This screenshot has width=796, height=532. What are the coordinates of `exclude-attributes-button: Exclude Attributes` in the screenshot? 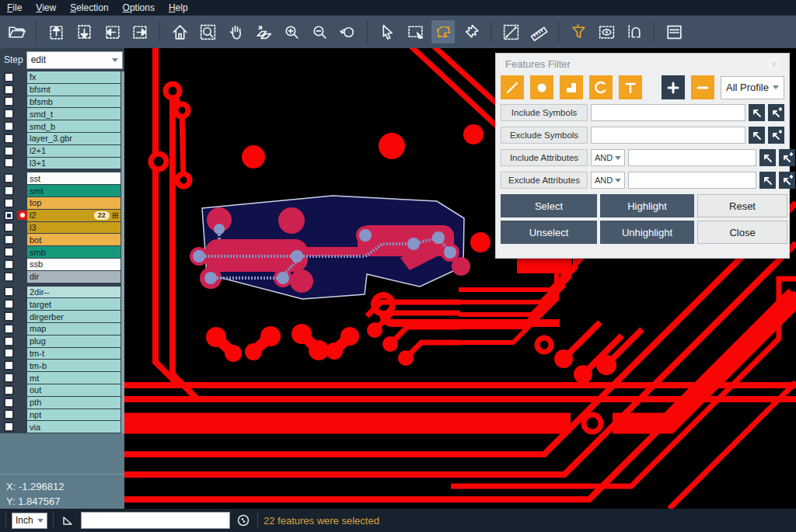 It's located at (544, 180).